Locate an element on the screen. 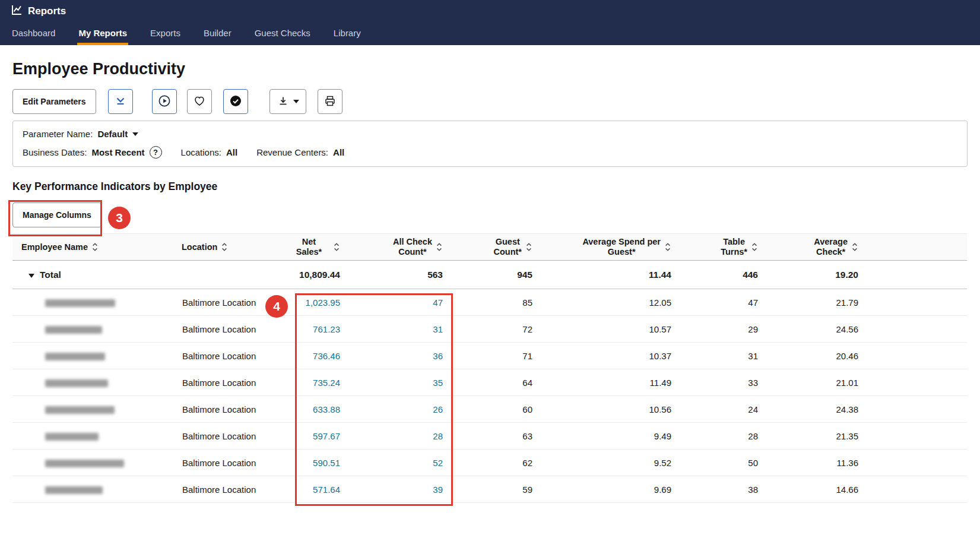 The height and width of the screenshot is (535, 980). download-button is located at coordinates (288, 102).